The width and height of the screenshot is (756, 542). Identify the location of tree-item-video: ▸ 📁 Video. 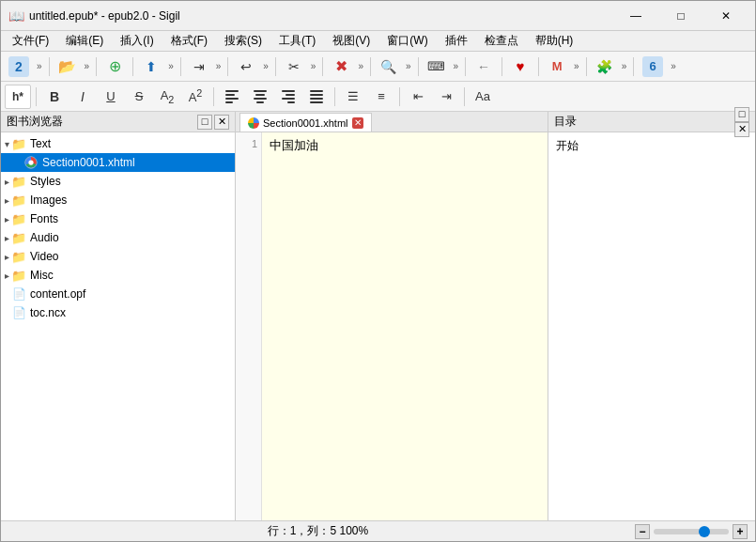
(118, 256).